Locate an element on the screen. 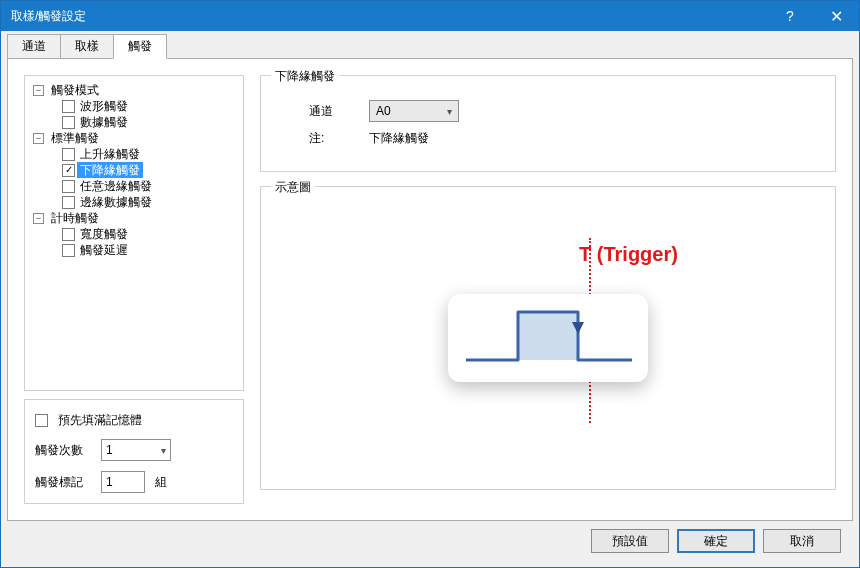 This screenshot has height=568, width=860. tree-node-edgedata: 邊緣數據觸發 is located at coordinates (142, 202).